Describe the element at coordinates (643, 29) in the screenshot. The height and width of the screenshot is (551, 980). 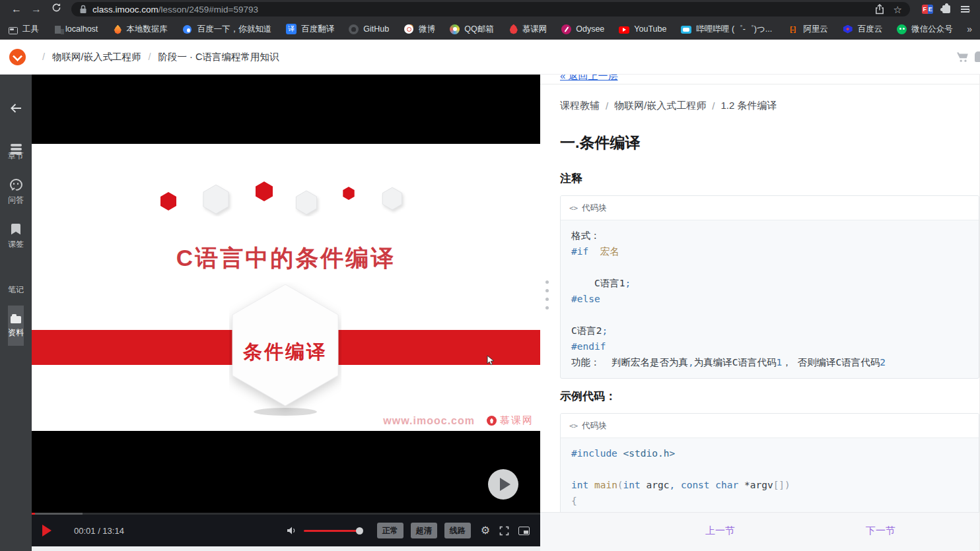
I see `bookmark-youtube: YouTube` at that location.